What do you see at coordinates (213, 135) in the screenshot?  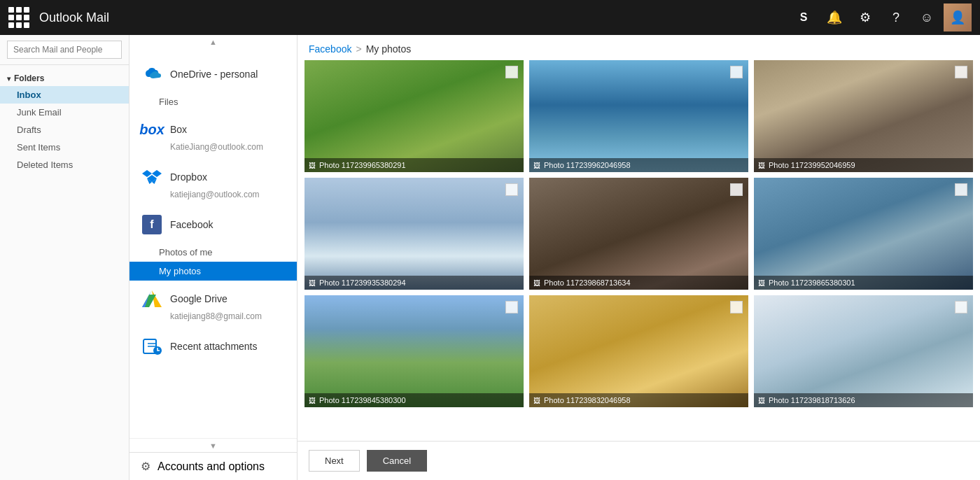 I see `source-box: box Box KatieJiang@outlook.com` at bounding box center [213, 135].